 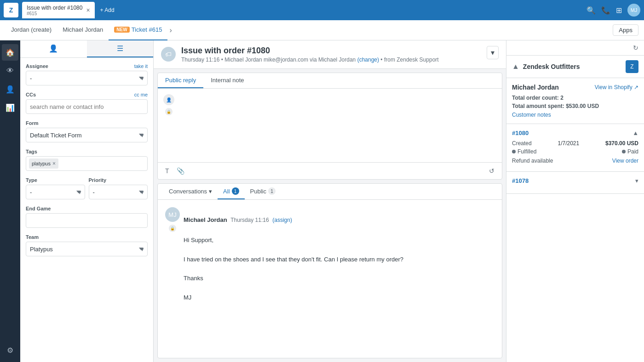 I want to click on tab-subtitle: #615, so click(x=54, y=14).